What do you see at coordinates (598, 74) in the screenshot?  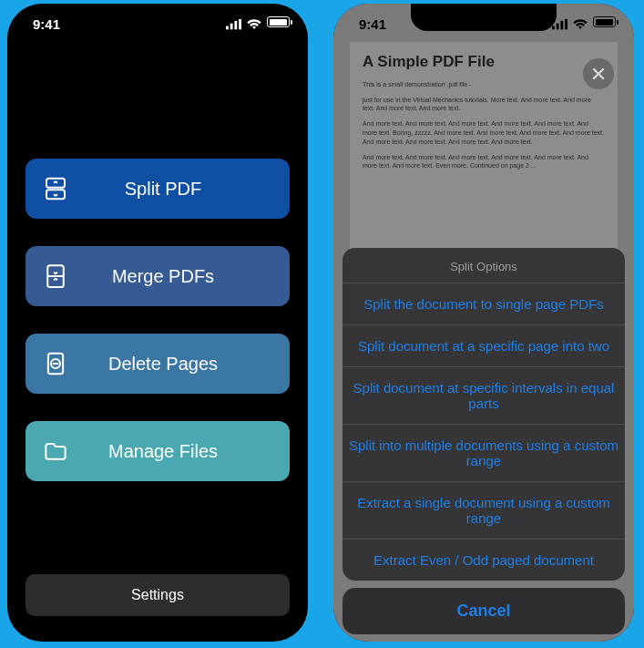 I see `close-icon` at bounding box center [598, 74].